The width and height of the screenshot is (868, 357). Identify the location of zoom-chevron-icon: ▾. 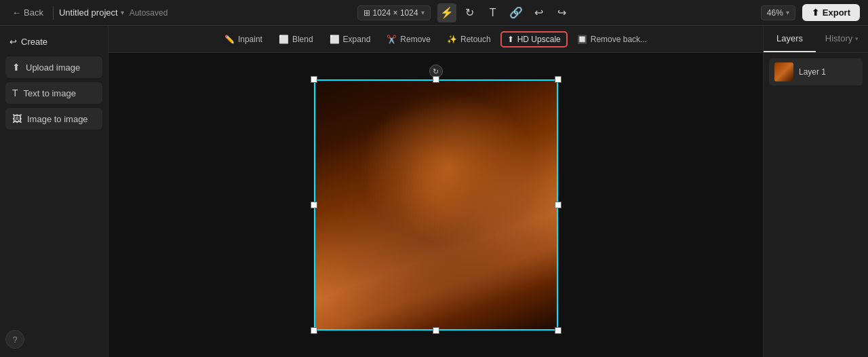
(788, 12).